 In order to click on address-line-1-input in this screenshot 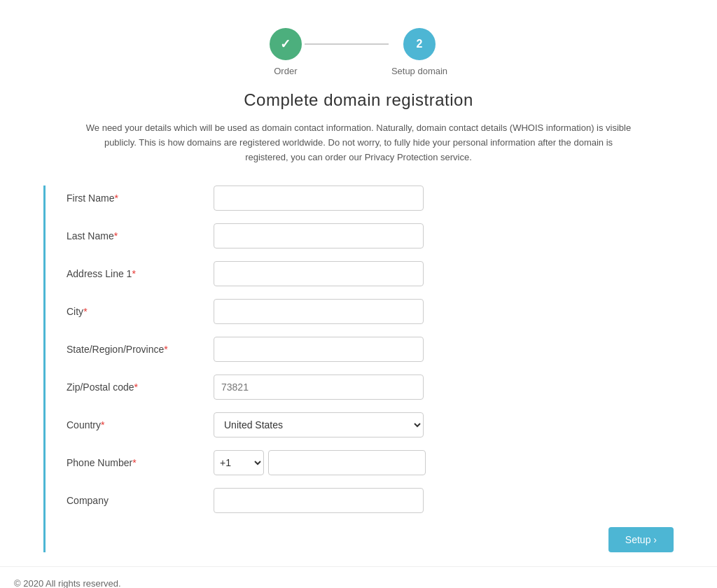, I will do `click(319, 274)`.